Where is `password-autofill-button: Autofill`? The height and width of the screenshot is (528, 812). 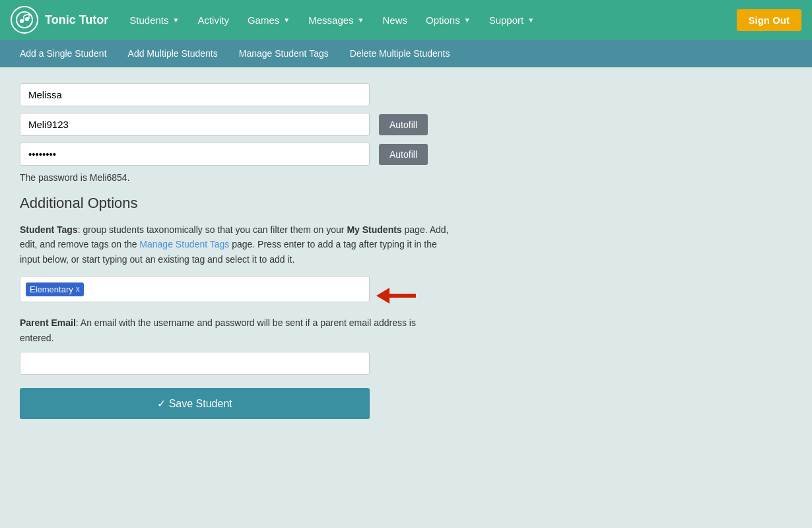 password-autofill-button: Autofill is located at coordinates (403, 154).